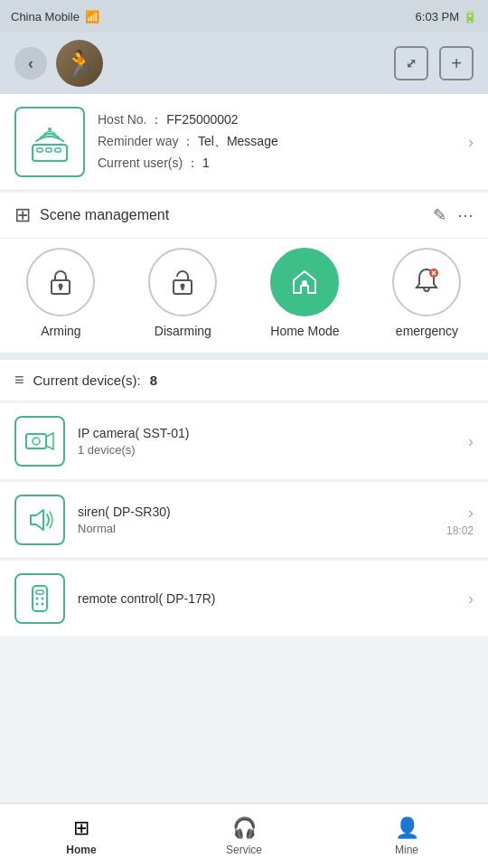 This screenshot has height=868, width=488. What do you see at coordinates (50, 142) in the screenshot?
I see `router-icon` at bounding box center [50, 142].